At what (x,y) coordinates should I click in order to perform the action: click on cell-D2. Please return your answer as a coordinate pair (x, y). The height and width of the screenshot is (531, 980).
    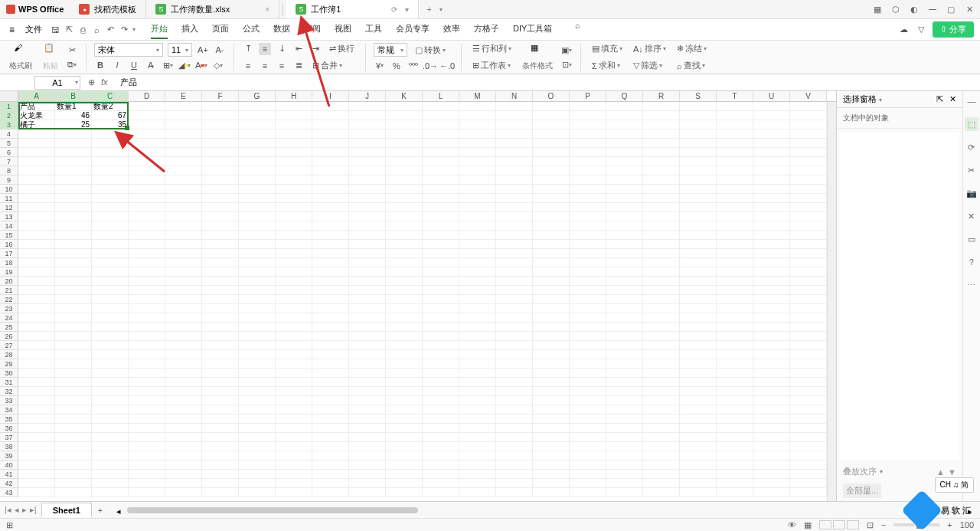
    Looking at the image, I should click on (147, 116).